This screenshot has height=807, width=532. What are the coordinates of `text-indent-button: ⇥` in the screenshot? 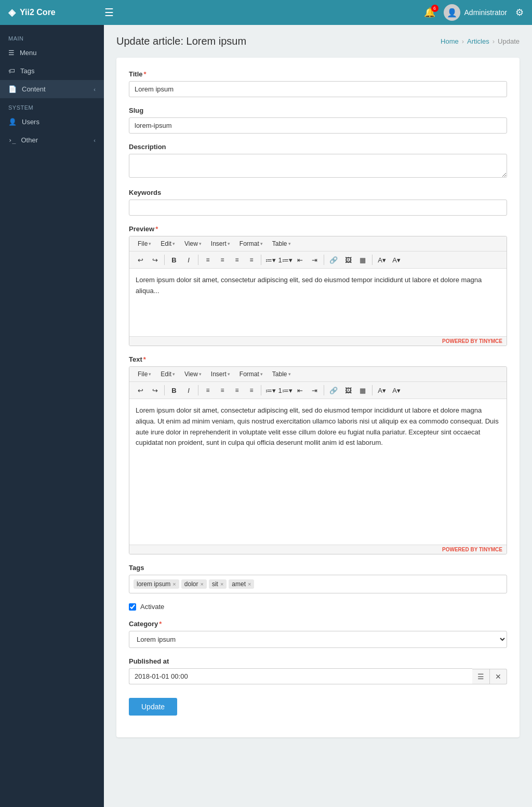 It's located at (314, 390).